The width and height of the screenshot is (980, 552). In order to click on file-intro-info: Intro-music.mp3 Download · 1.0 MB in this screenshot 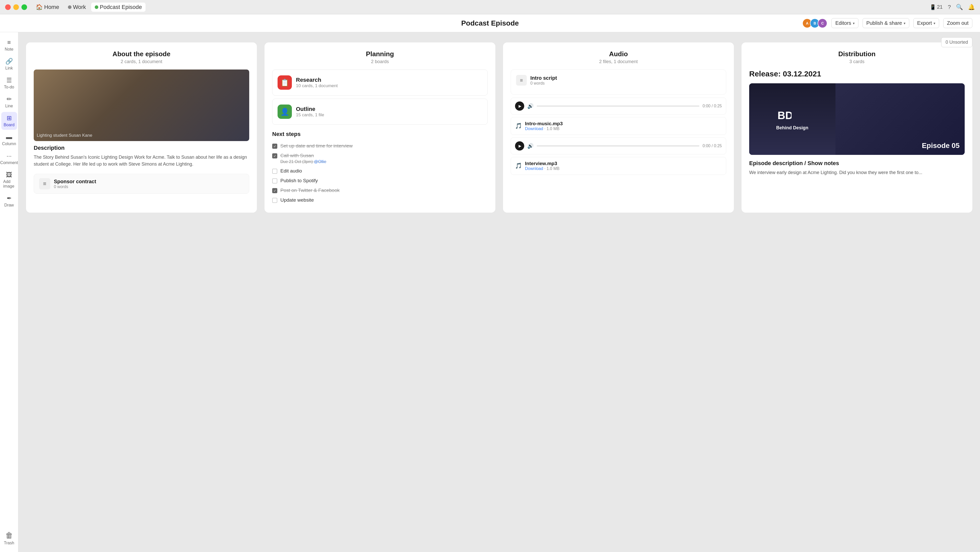, I will do `click(623, 126)`.